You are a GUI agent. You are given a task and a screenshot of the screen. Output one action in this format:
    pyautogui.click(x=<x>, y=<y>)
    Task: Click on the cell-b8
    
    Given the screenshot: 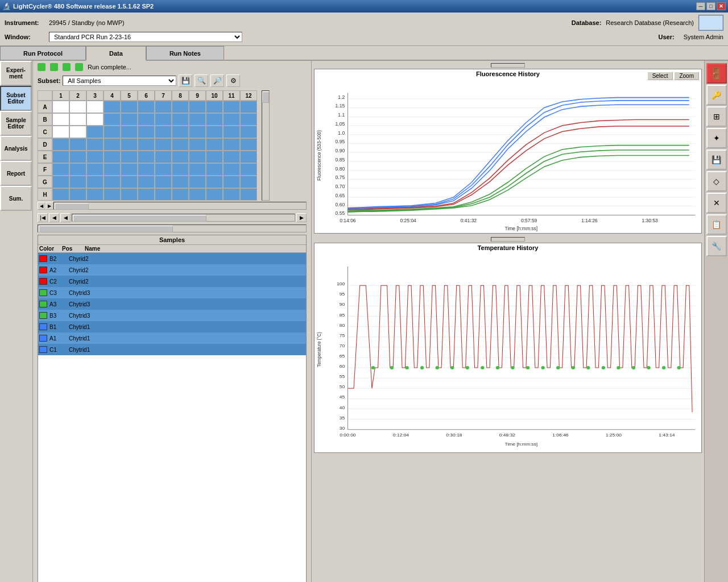 What is the action you would take?
    pyautogui.click(x=180, y=119)
    